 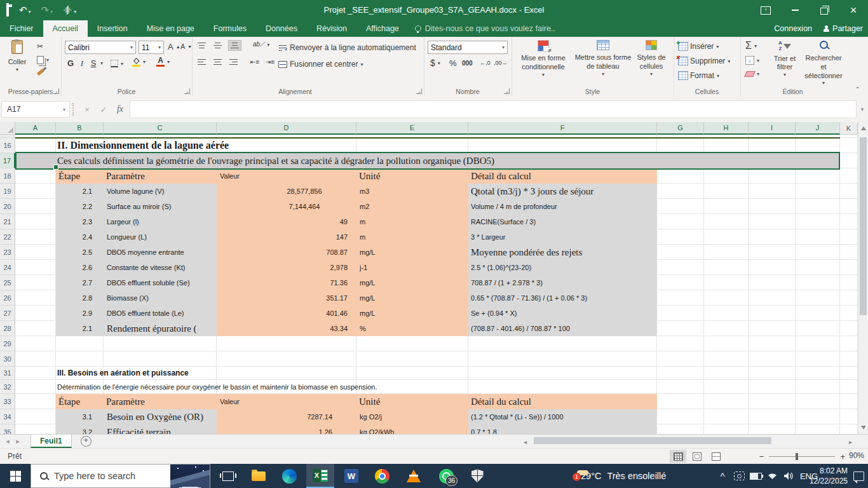 I want to click on cell-J25, so click(x=818, y=283).